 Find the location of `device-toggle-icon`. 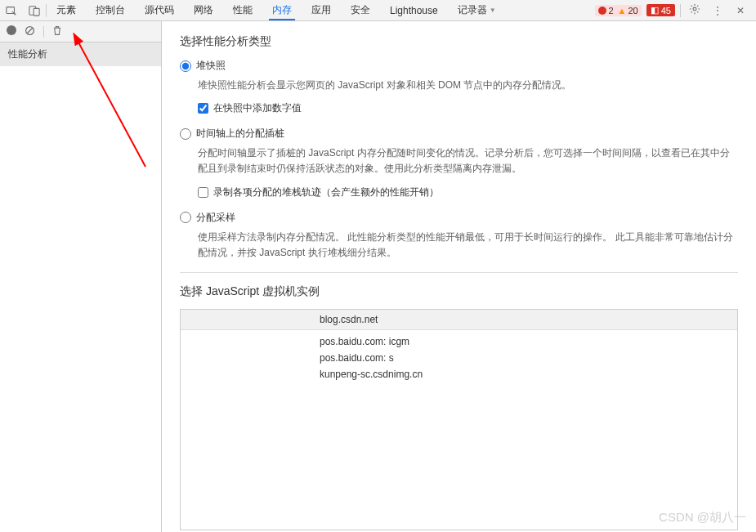

device-toggle-icon is located at coordinates (34, 10).